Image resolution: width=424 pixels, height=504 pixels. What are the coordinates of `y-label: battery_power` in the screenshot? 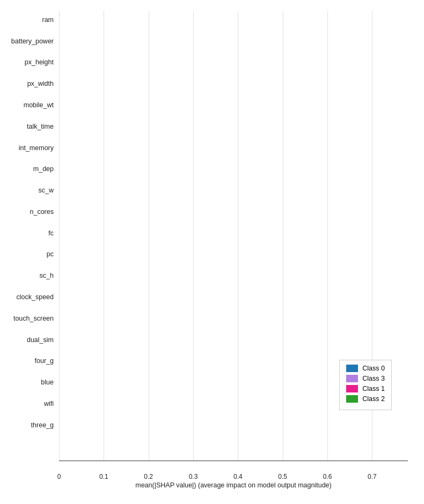 It's located at (32, 41).